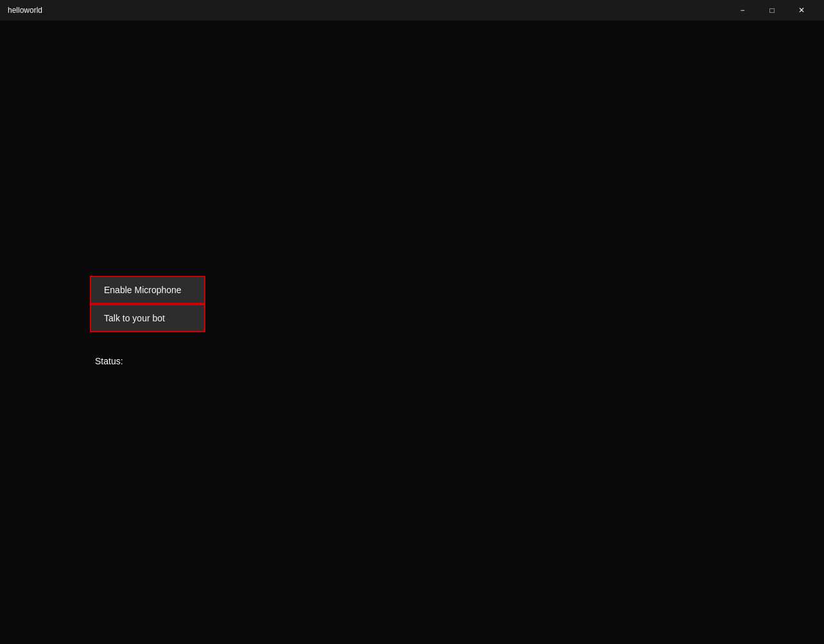 The image size is (824, 644). What do you see at coordinates (772, 10) in the screenshot?
I see `window-controls: − □ ✕` at bounding box center [772, 10].